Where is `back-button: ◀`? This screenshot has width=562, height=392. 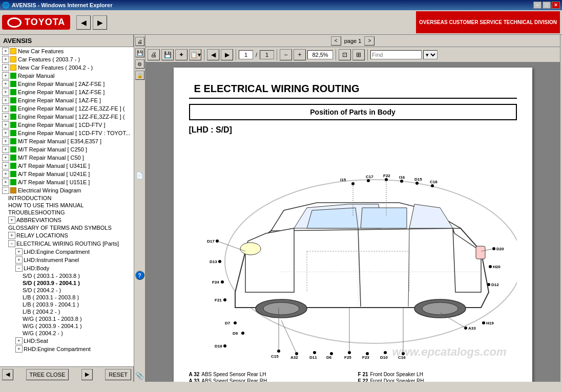
back-button: ◀ is located at coordinates (84, 23).